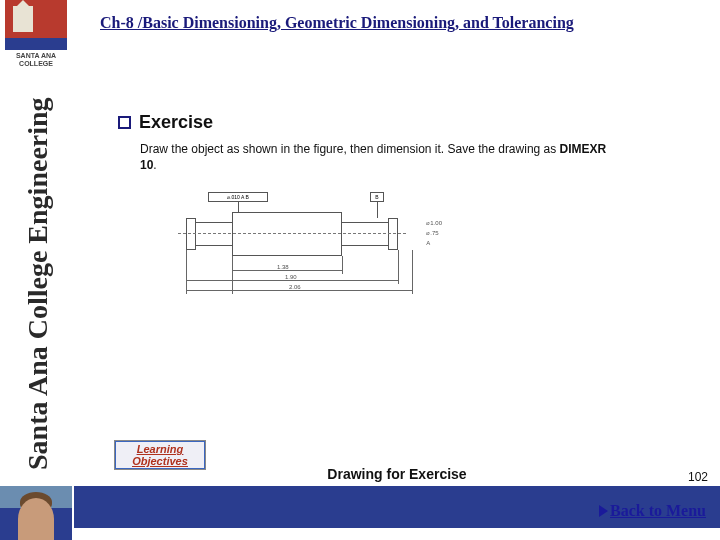 Image resolution: width=720 pixels, height=540 pixels. What do you see at coordinates (295, 287) in the screenshot?
I see `dimension-overall-2: 2.06` at bounding box center [295, 287].